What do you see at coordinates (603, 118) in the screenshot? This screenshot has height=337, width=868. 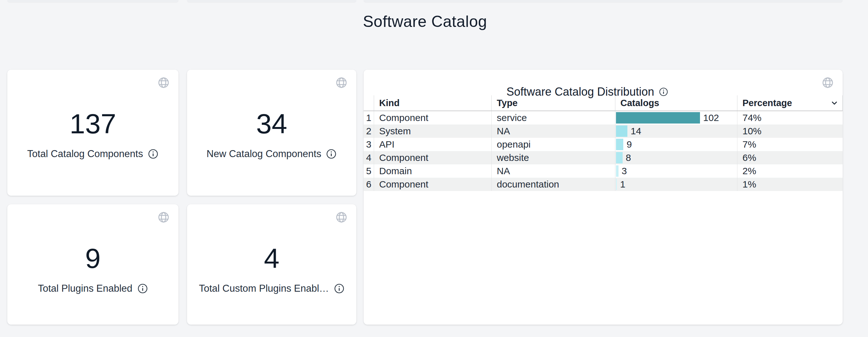 I see `table-row: 1 Component service 102 74%` at bounding box center [603, 118].